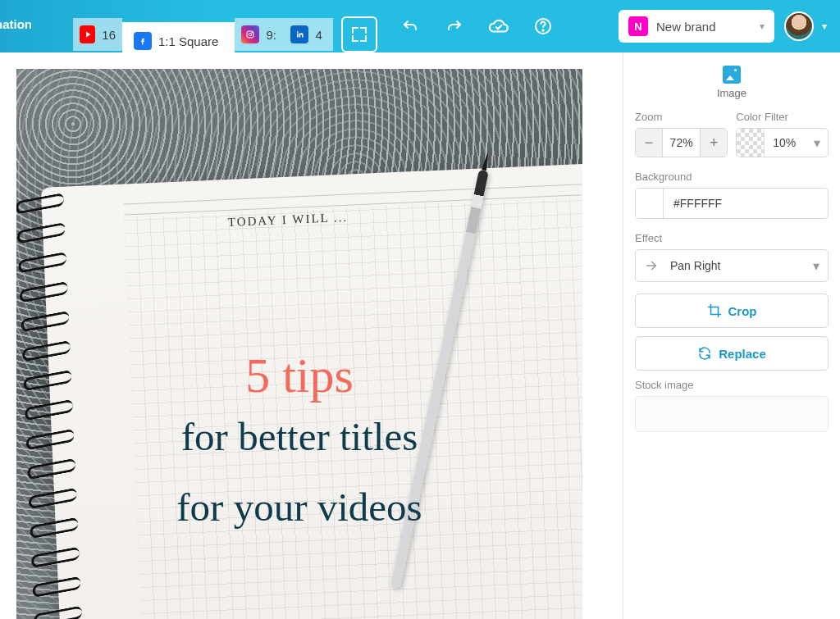  I want to click on color-filter-control: 10% ▾, so click(783, 143).